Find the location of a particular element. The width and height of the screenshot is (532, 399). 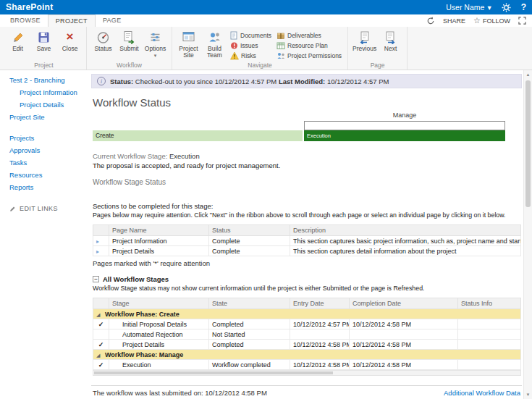

page-link-project-details: Project Details is located at coordinates (159, 251).